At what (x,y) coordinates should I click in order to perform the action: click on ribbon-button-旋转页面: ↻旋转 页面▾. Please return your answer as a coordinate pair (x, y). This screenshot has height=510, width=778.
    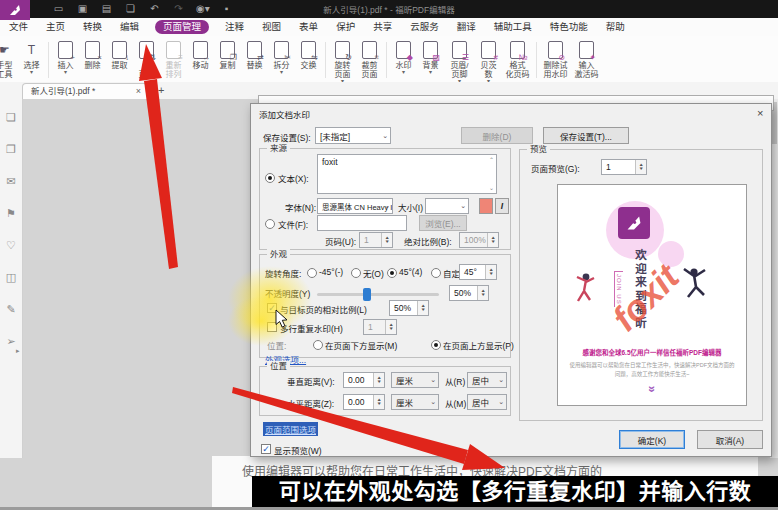
    Looking at the image, I should click on (342, 60).